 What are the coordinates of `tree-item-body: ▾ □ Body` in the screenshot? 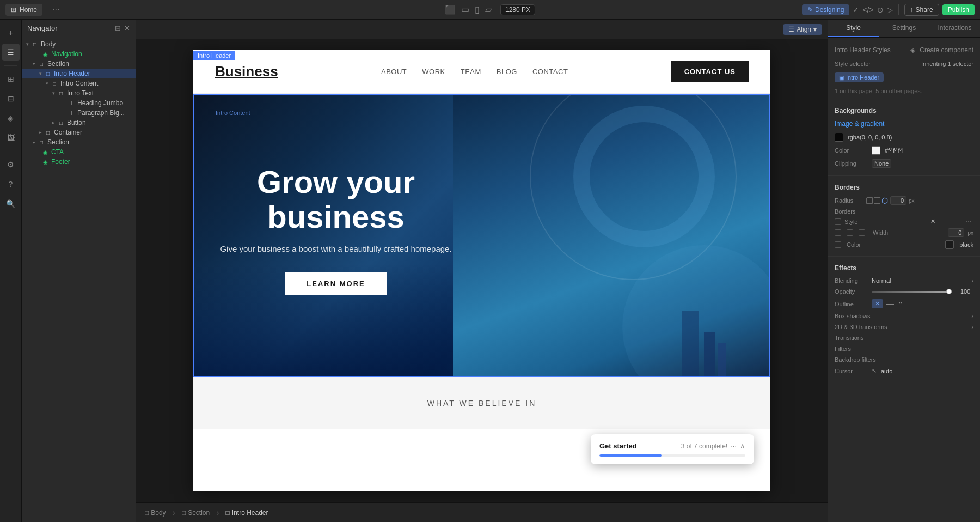 It's located at (78, 44).